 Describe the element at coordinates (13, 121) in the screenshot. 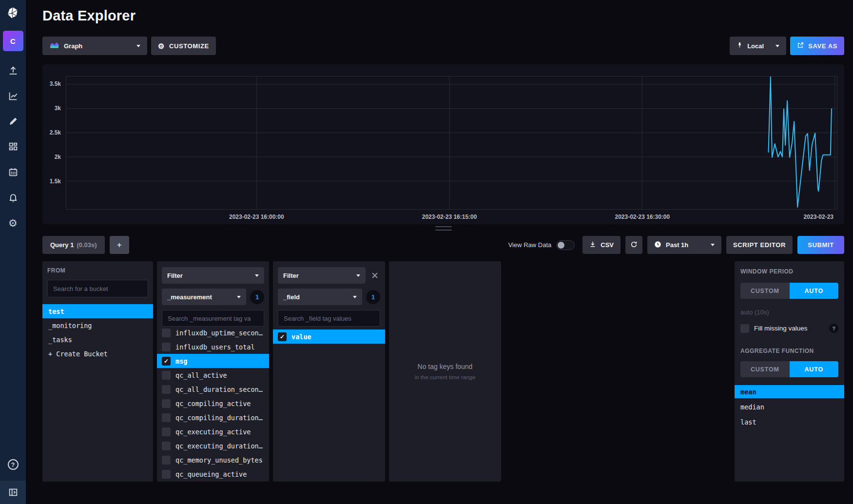

I see `notebooks-icon` at that location.